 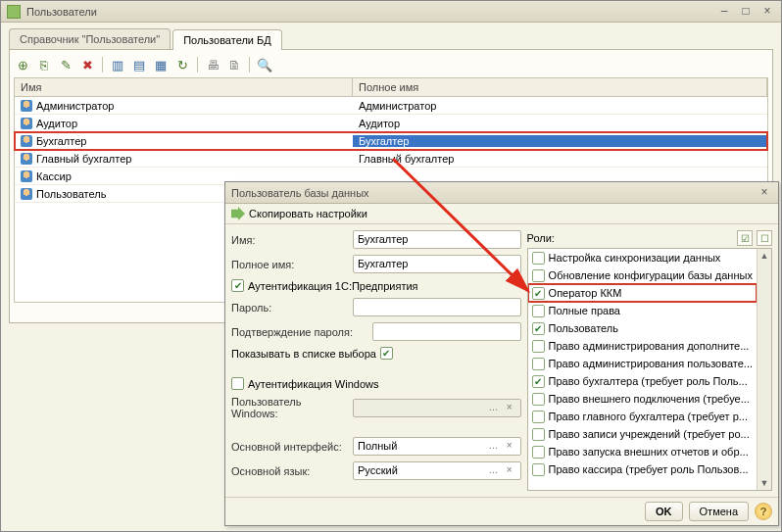 I want to click on cell-fullname: Администратор, so click(x=398, y=106).